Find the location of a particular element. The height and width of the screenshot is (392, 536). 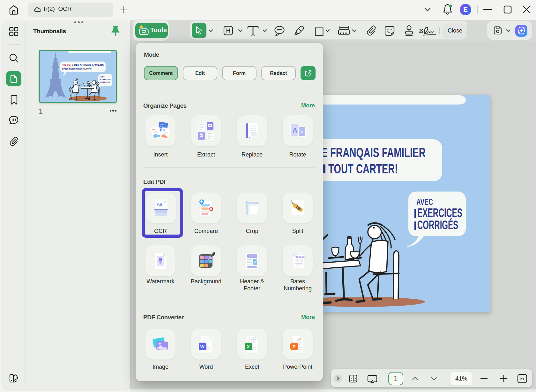

svg-text: 000123 is located at coordinates (300, 257).